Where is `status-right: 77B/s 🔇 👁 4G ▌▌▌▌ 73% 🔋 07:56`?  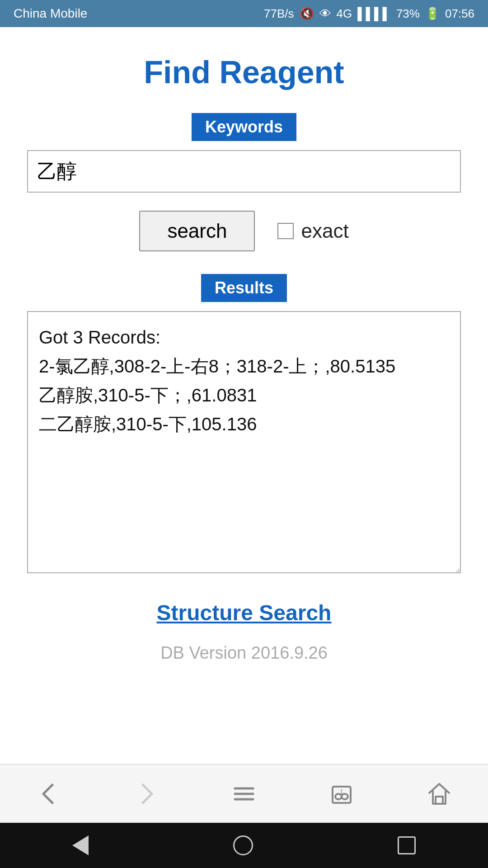 status-right: 77B/s 🔇 👁 4G ▌▌▌▌ 73% 🔋 07:56 is located at coordinates (369, 14).